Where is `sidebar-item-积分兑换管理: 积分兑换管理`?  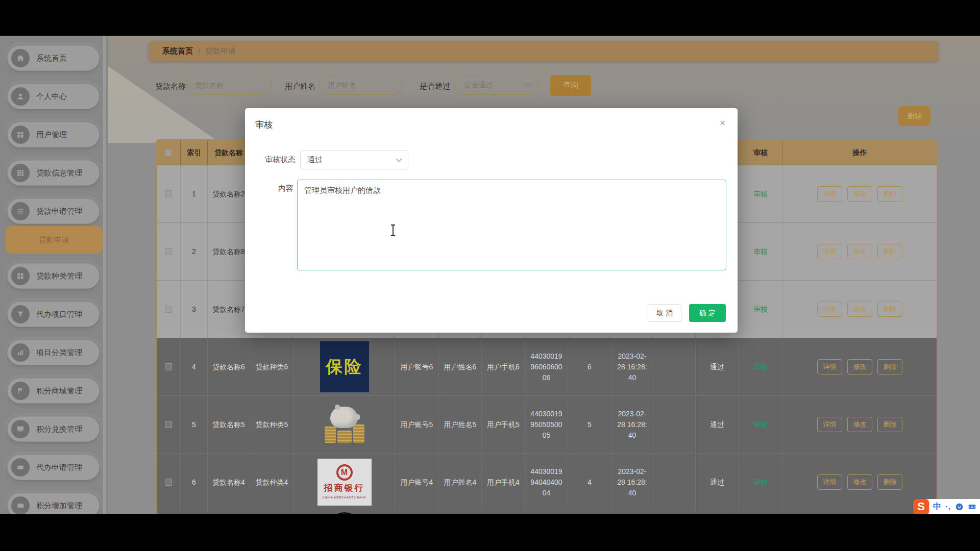
sidebar-item-积分兑换管理: 积分兑换管理 is located at coordinates (53, 429).